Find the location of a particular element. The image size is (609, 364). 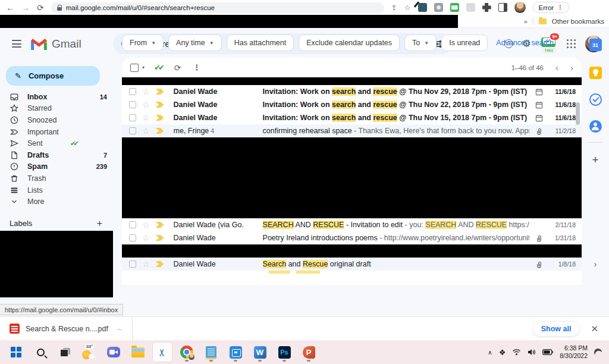

sidebar-item-drafts: Drafts7 is located at coordinates (56, 155).